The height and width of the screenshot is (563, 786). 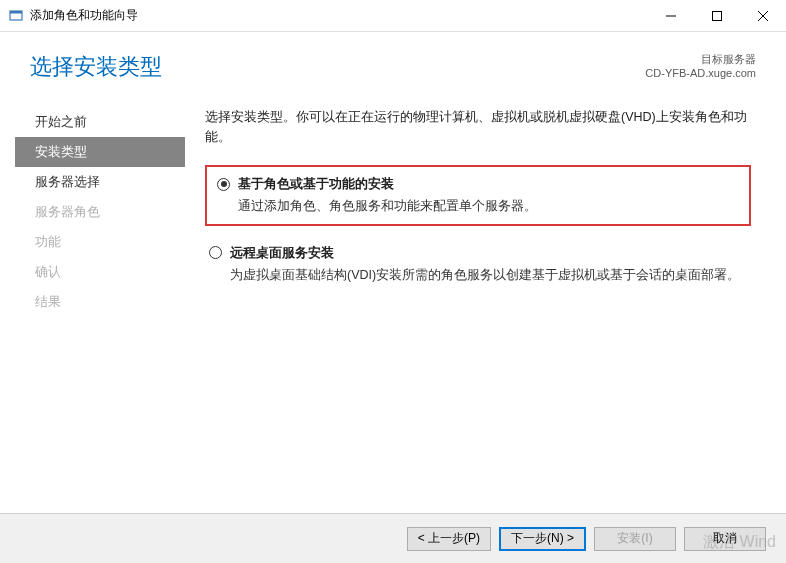 I want to click on sidebar-item-features: 功能, so click(x=100, y=242).